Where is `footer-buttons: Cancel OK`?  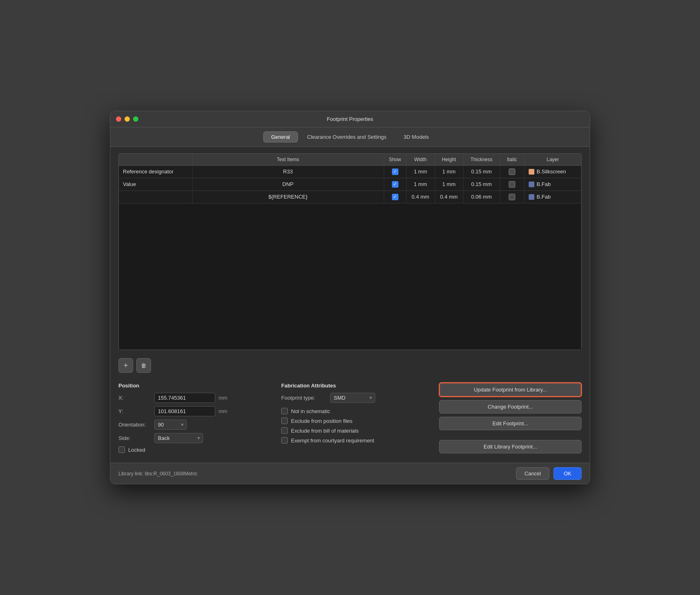 footer-buttons: Cancel OK is located at coordinates (549, 474).